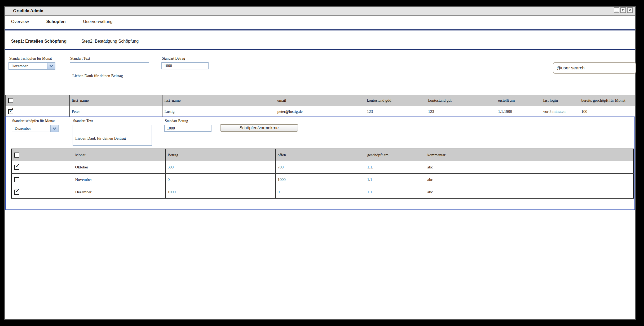 This screenshot has width=644, height=326. Describe the element at coordinates (116, 101) in the screenshot. I see `col-first-name: first_name` at that location.